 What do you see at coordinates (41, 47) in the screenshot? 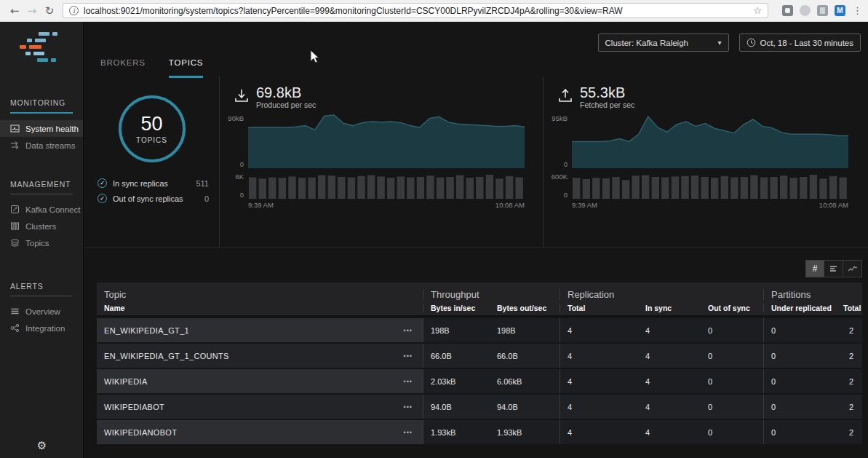
I see `confluent-logo` at bounding box center [41, 47].